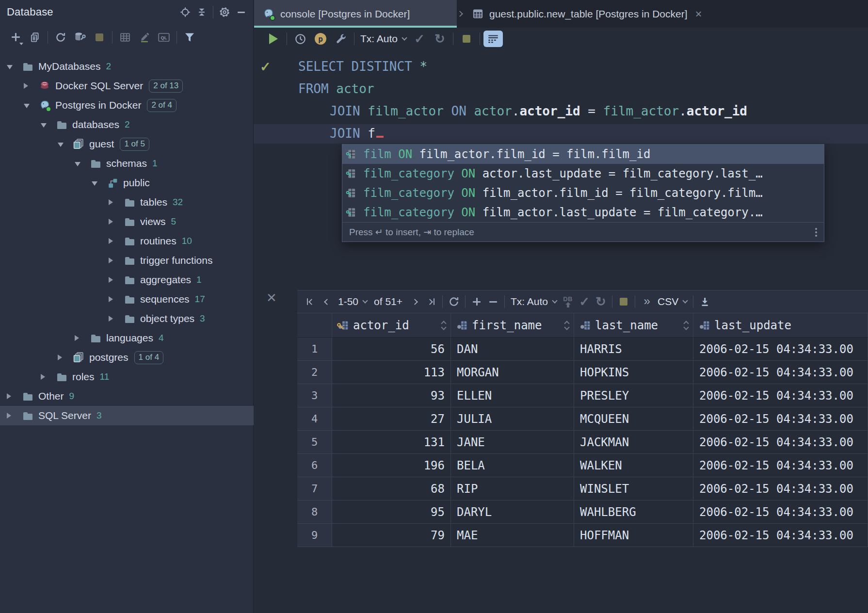 This screenshot has width=868, height=613. What do you see at coordinates (705, 302) in the screenshot?
I see `download-icon` at bounding box center [705, 302].